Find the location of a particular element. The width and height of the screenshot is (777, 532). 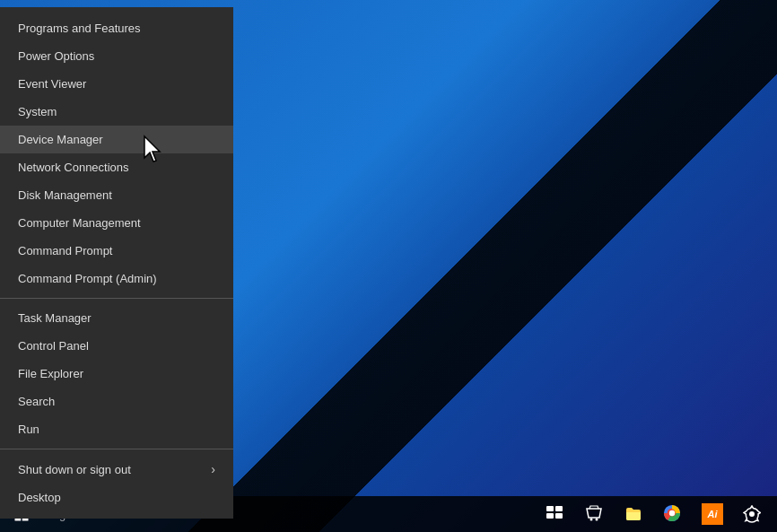

menu-item-label: Command Prompt is located at coordinates (65, 251).